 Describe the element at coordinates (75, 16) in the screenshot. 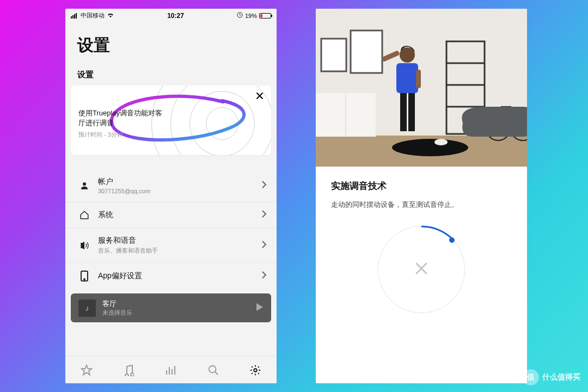

I see `signal-icon` at that location.